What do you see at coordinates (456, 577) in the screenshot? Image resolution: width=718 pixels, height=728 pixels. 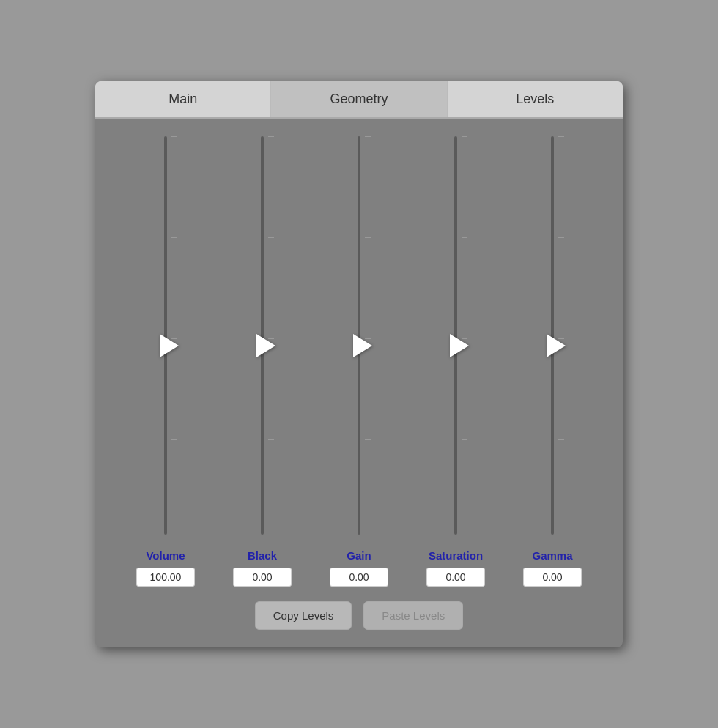 I see `slider-value-saturation` at bounding box center [456, 577].